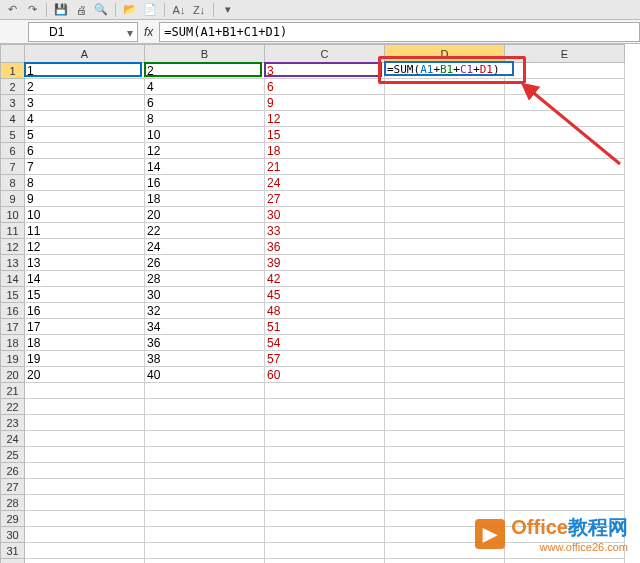 The width and height of the screenshot is (640, 563). What do you see at coordinates (205, 231) in the screenshot?
I see `cell: 22` at bounding box center [205, 231].